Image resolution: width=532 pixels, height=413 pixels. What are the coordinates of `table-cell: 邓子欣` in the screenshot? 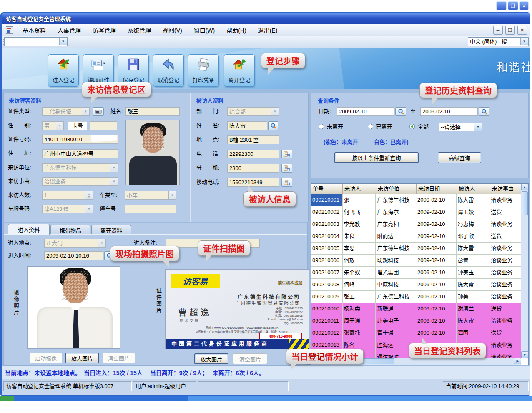 It's located at (473, 237).